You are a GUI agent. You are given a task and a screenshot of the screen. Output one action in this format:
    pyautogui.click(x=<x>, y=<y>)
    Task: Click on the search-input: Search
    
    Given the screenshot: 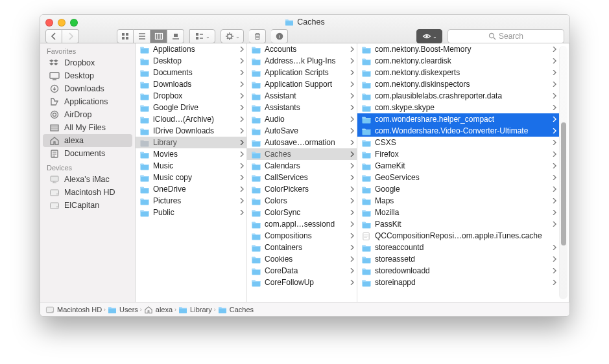 What is the action you would take?
    pyautogui.click(x=506, y=36)
    